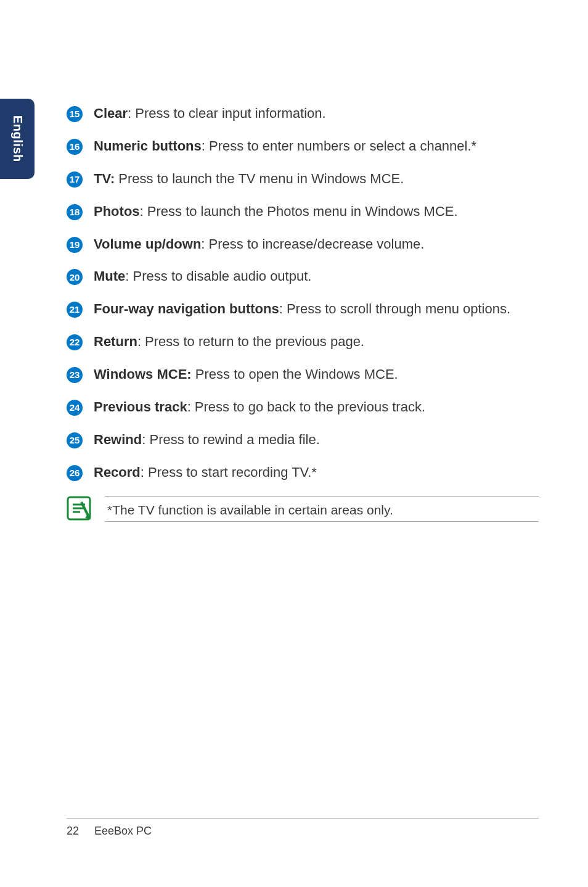  I want to click on item-term: TV:, so click(104, 179).